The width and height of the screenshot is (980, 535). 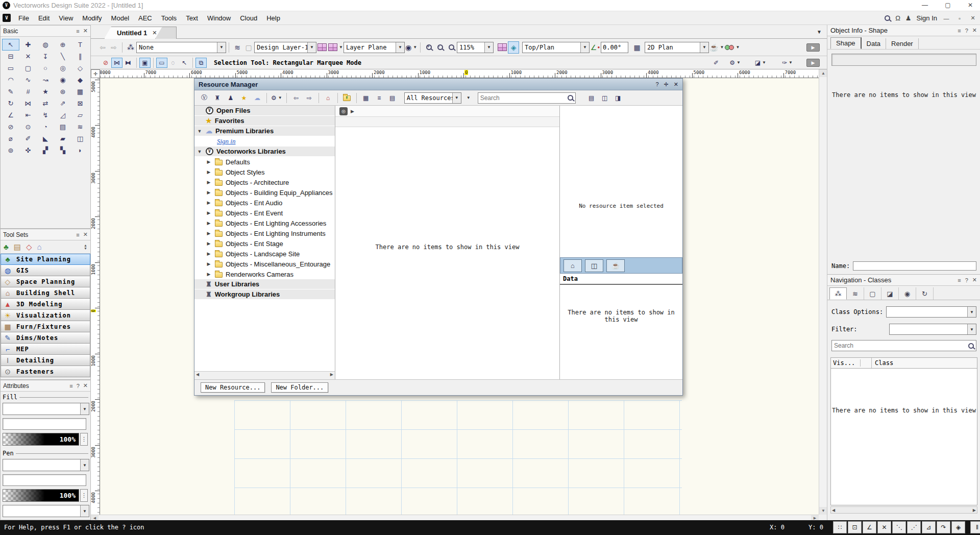 I want to click on unified-view-icon: ◈, so click(x=513, y=47).